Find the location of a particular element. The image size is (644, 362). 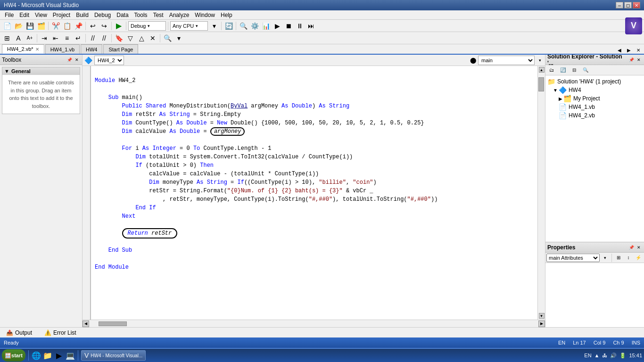

tab-close-hw4-2: ✕ is located at coordinates (37, 49).